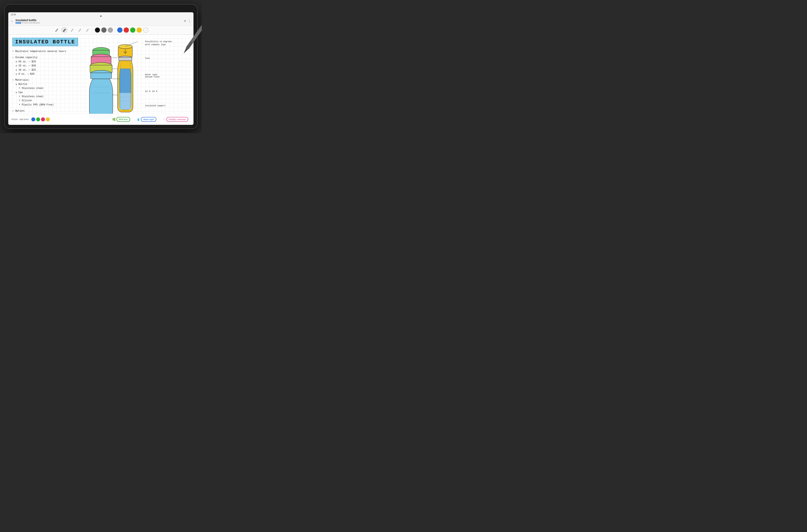  Describe the element at coordinates (177, 119) in the screenshot. I see `healthy-materials-badge: Healthy materials` at that location.